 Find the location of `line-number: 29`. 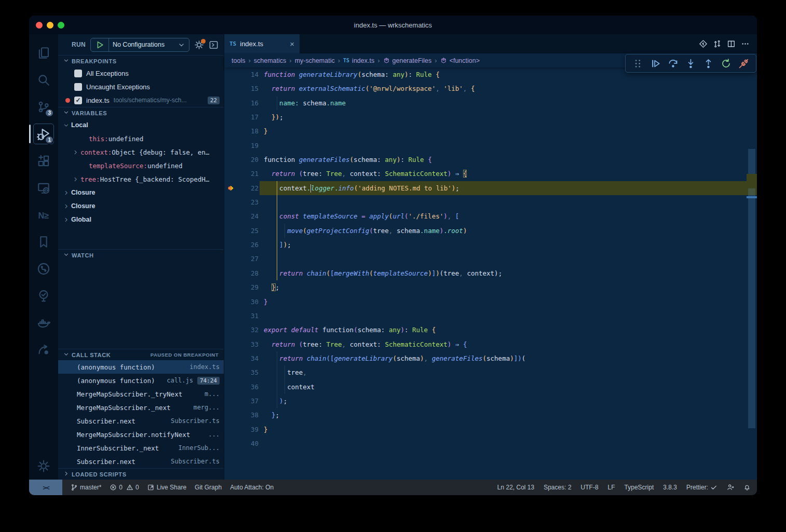

line-number: 29 is located at coordinates (248, 288).